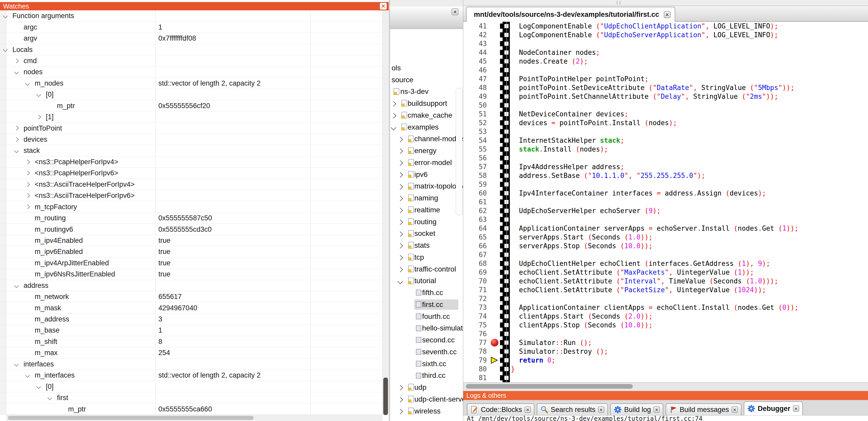 This screenshot has height=421, width=868. I want to click on line-number: 81, so click(476, 378).